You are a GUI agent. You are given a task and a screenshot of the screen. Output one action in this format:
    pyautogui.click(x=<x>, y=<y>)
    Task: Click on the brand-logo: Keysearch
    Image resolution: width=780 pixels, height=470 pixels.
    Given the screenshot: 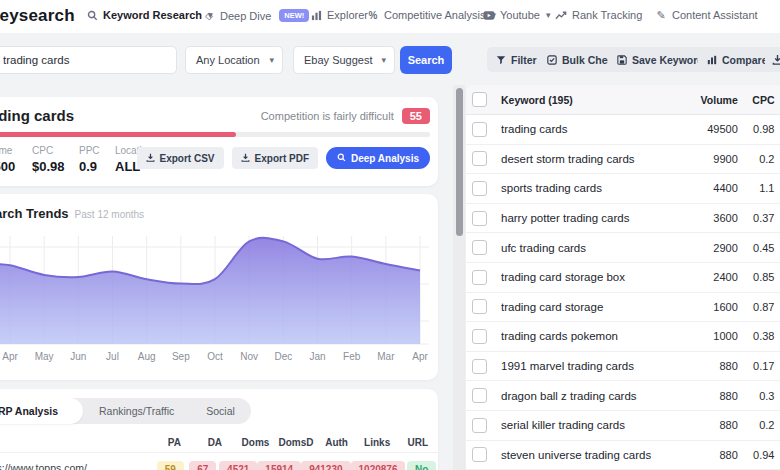 What is the action you would take?
    pyautogui.click(x=38, y=16)
    